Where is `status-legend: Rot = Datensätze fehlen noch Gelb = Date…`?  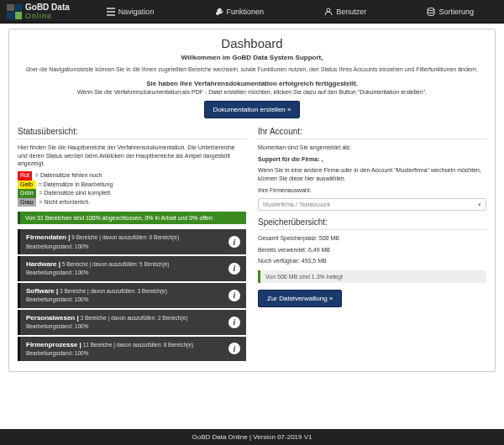 status-legend: Rot = Datensätze fehlen noch Gelb = Date… is located at coordinates (132, 189).